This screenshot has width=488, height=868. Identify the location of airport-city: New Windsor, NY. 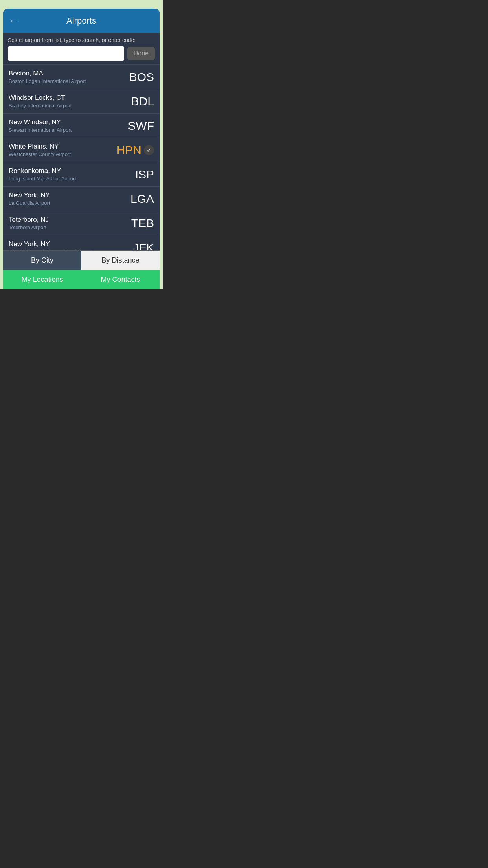
(64, 122).